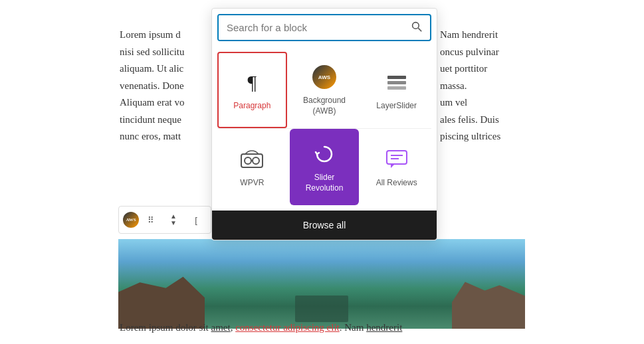 The image size is (644, 344). I want to click on all-reviews-icon, so click(397, 159).